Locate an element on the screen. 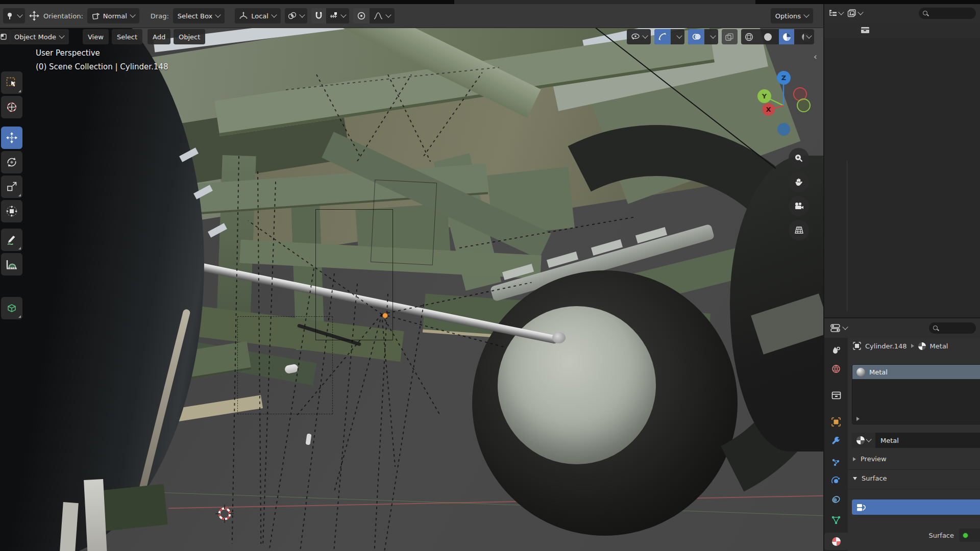 Image resolution: width=980 pixels, height=551 pixels. object-menu: Object is located at coordinates (189, 37).